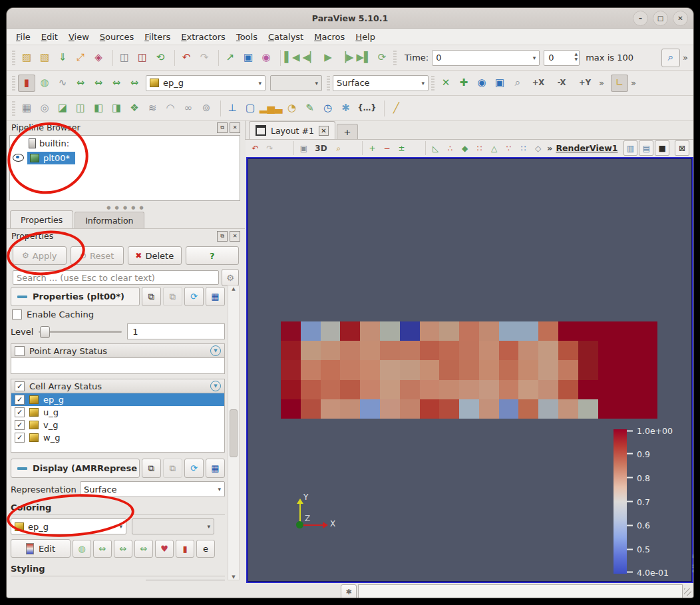 This screenshot has height=605, width=700. Describe the element at coordinates (464, 83) in the screenshot. I see `zoom-to-data-button: ✚` at that location.